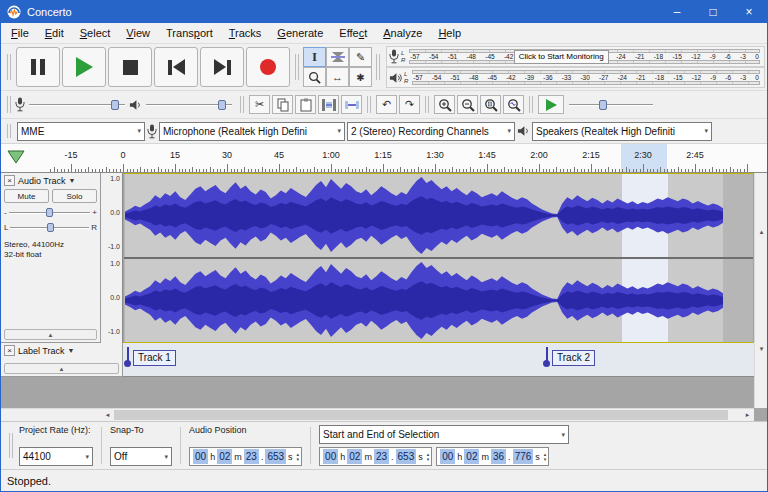  Describe the element at coordinates (514, 104) in the screenshot. I see `fit-project-button` at that location.